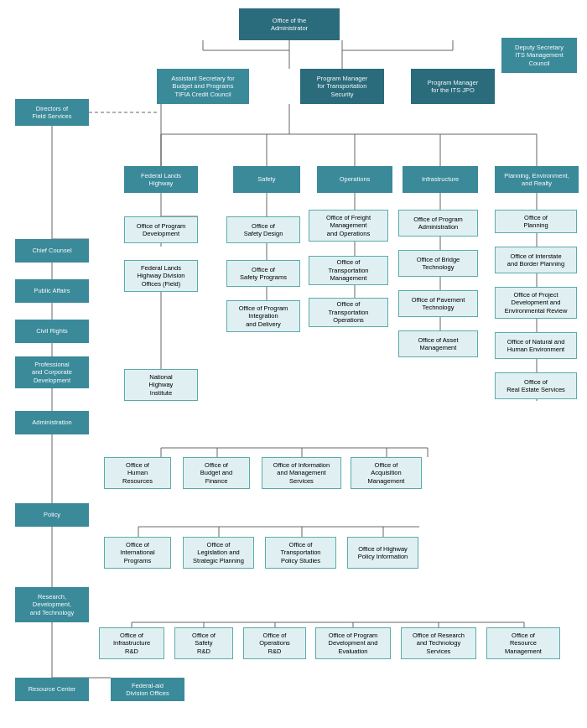 This screenshot has height=728, width=587. What do you see at coordinates (438, 344) in the screenshot?
I see `office-asset: Office of Asset Management` at bounding box center [438, 344].